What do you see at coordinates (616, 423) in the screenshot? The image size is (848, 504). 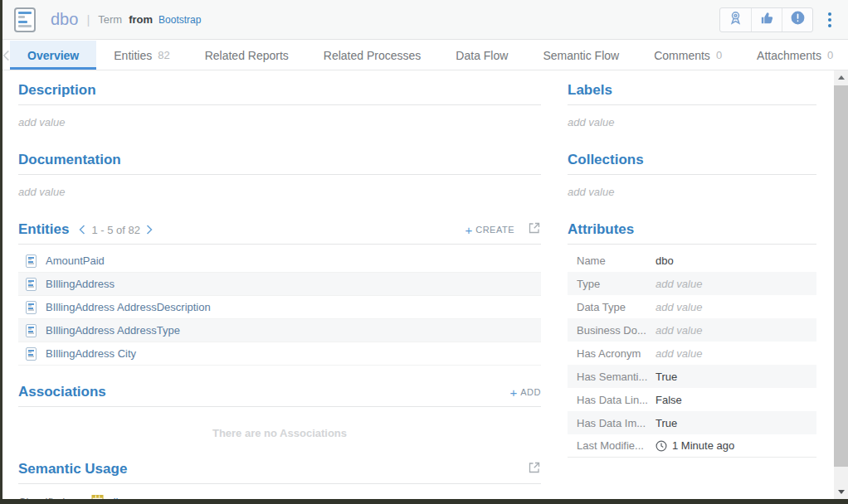 I see `attribute-label: Has Data Im...` at bounding box center [616, 423].